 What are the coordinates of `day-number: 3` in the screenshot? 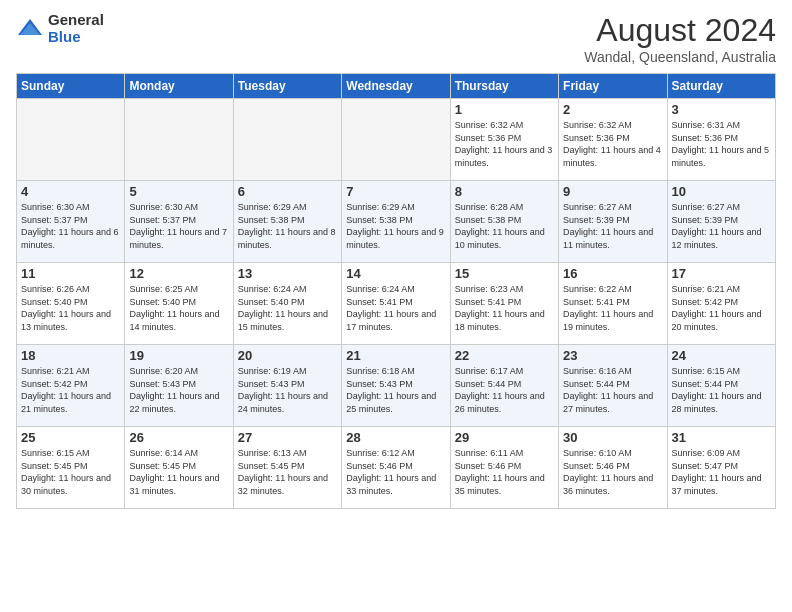 It's located at (722, 110).